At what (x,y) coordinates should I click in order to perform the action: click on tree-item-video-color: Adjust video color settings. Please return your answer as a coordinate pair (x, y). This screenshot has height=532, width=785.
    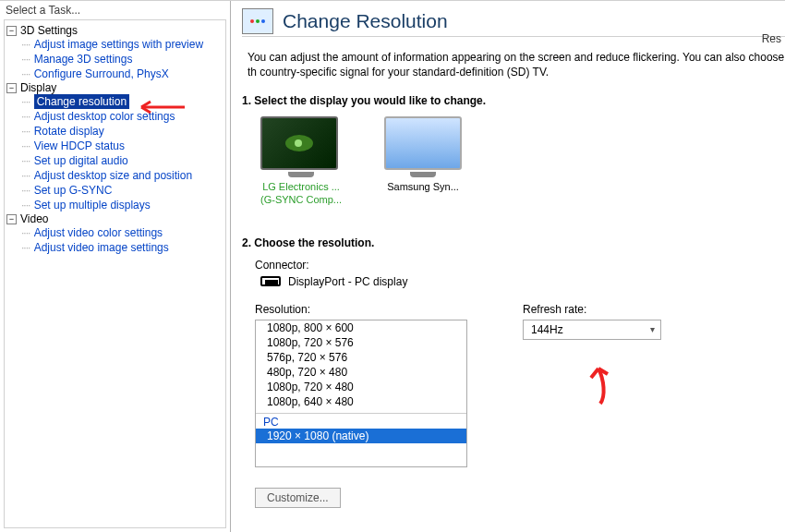
    Looking at the image, I should click on (124, 233).